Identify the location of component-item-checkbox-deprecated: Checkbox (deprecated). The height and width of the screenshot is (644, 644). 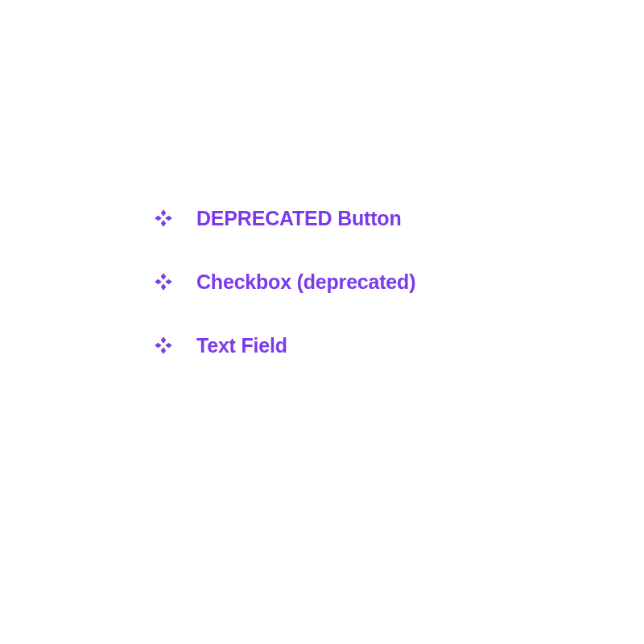
(284, 282).